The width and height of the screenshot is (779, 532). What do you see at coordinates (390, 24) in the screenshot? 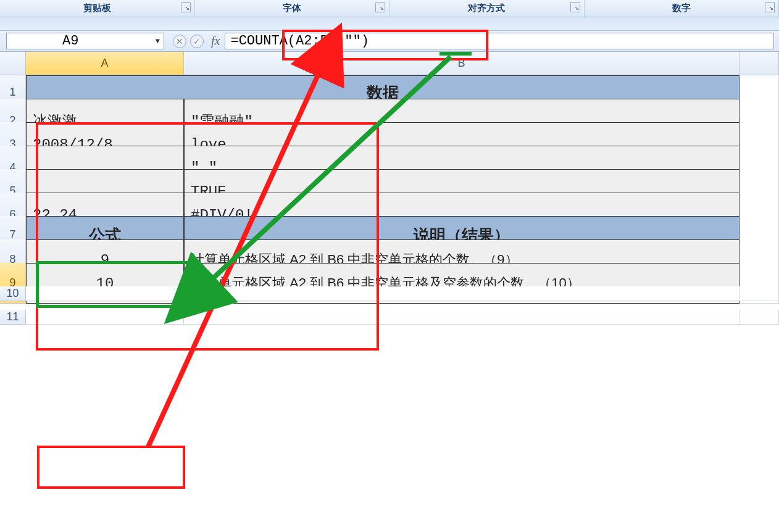
I see `ribbon-spacer` at bounding box center [390, 24].